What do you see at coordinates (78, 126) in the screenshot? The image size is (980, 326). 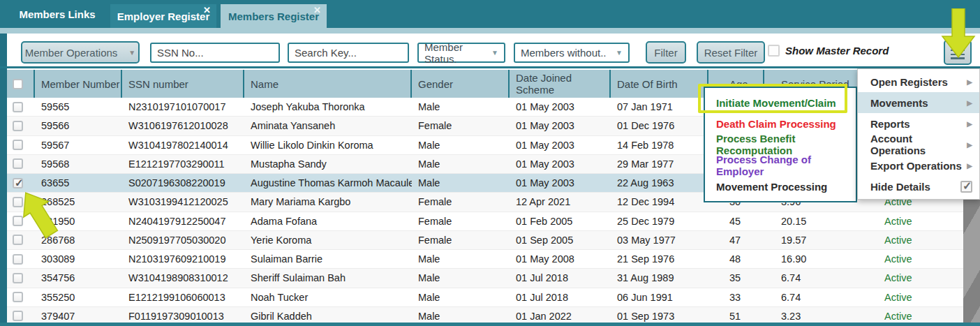 I see `cell-member-number: 59566` at bounding box center [78, 126].